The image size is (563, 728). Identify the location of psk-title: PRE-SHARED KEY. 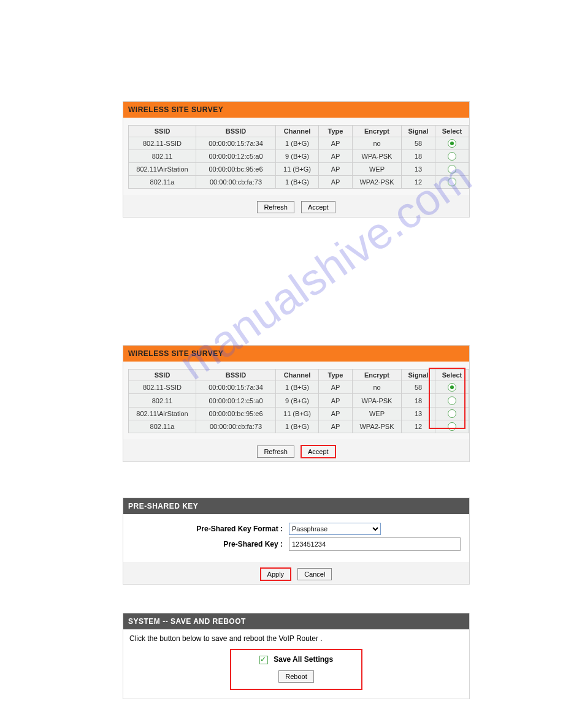
(296, 506).